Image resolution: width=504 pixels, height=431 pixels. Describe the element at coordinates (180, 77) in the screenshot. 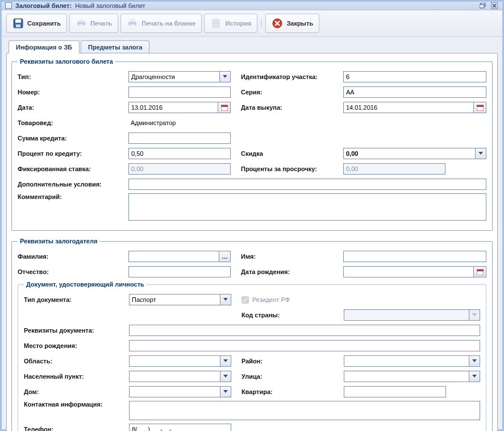

I see `type-combo` at that location.